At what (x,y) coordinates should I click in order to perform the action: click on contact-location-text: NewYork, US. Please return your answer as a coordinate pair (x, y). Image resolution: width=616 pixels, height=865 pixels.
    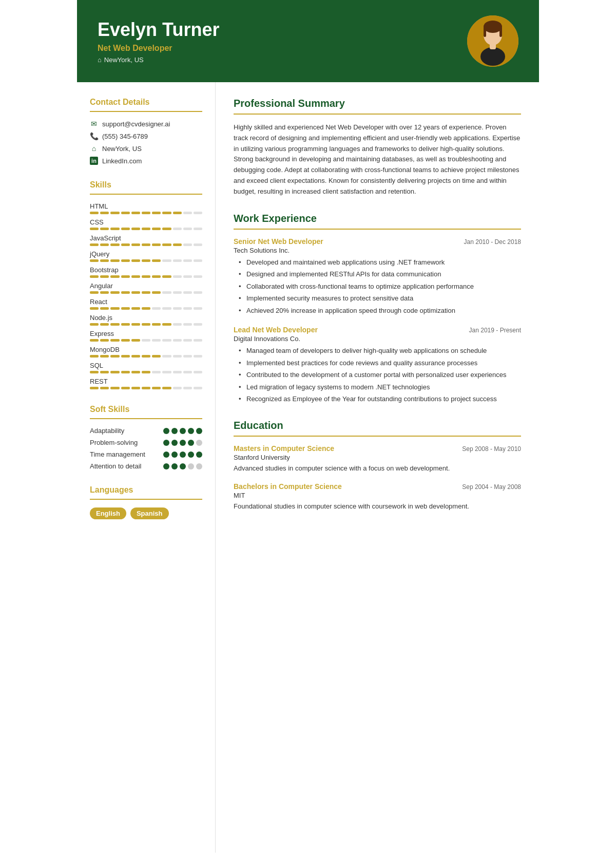
    Looking at the image, I should click on (122, 149).